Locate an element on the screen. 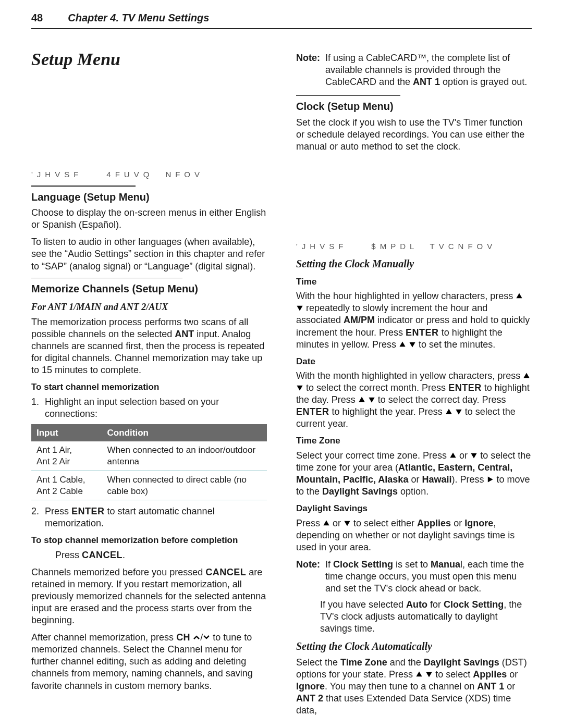 The width and height of the screenshot is (563, 728). setup-menu-heading: Setup Menu is located at coordinates (149, 59).